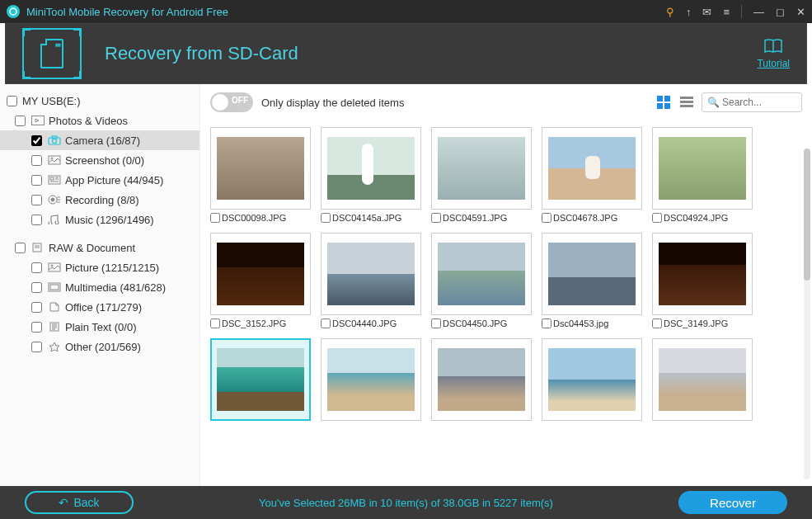  Describe the element at coordinates (100, 140) in the screenshot. I see `tree-item: Camera (16/87)` at that location.